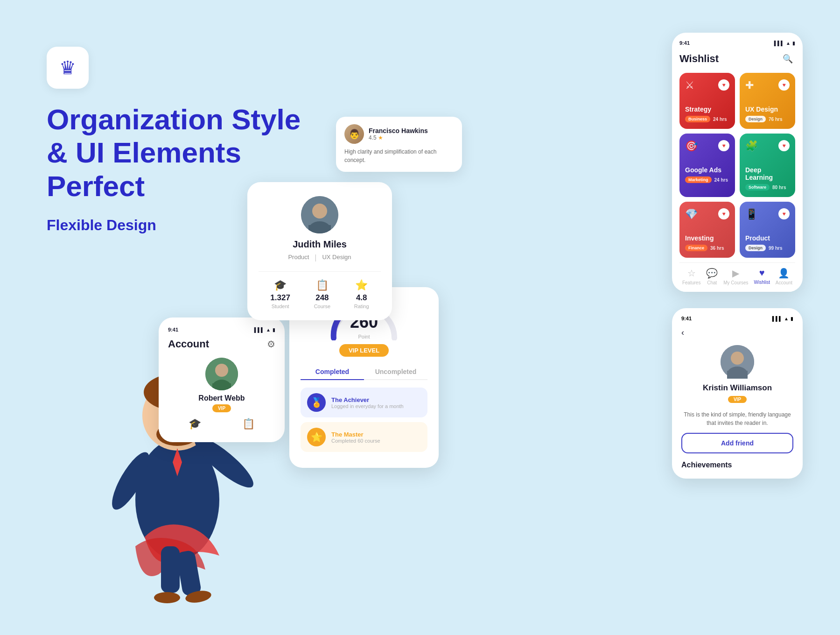 This screenshot has height=635, width=840. What do you see at coordinates (737, 59) in the screenshot?
I see `wishlist-header: Wishlist 🔍` at bounding box center [737, 59].